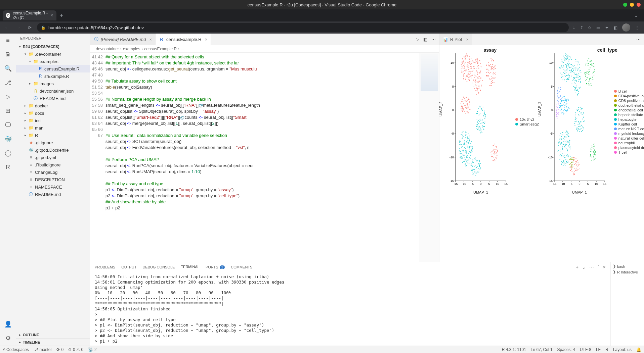 Image resolution: width=644 pixels, height=353 pixels. What do you see at coordinates (8, 125) in the screenshot?
I see `remote-icon: 🖵` at bounding box center [8, 125].